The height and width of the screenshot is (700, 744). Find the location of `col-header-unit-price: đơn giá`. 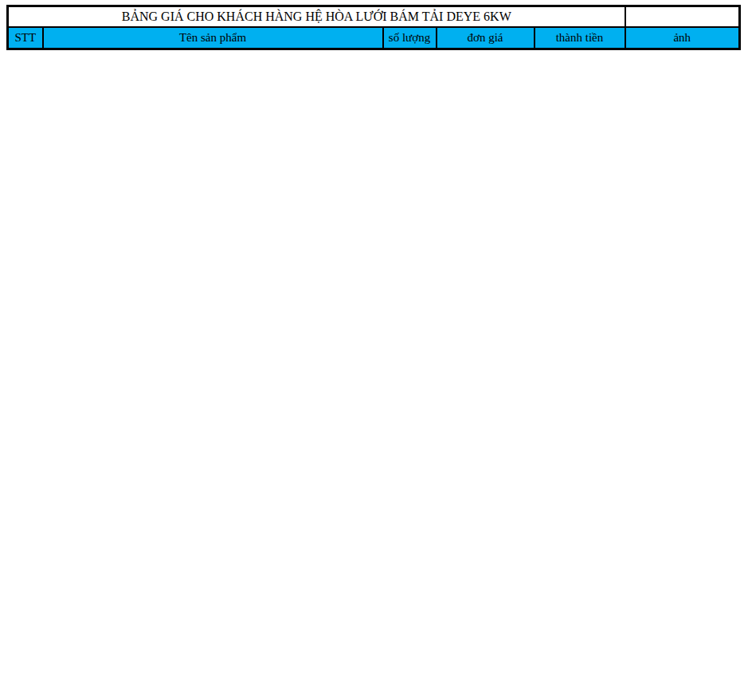

col-header-unit-price: đơn giá is located at coordinates (486, 38).